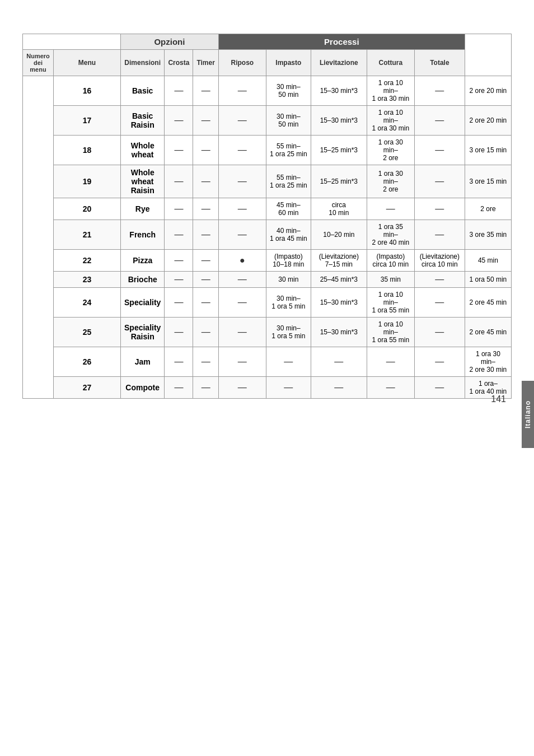  What do you see at coordinates (341, 42) in the screenshot?
I see `header-processi: Processi` at bounding box center [341, 42].